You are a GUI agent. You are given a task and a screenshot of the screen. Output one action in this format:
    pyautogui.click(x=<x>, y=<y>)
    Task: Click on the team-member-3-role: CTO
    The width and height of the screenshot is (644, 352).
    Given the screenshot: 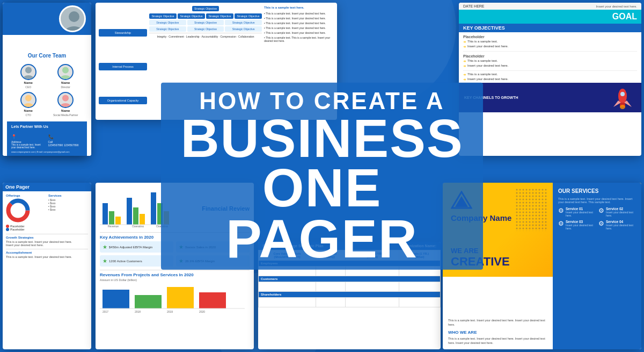 What is the action you would take?
    pyautogui.click(x=28, y=115)
    